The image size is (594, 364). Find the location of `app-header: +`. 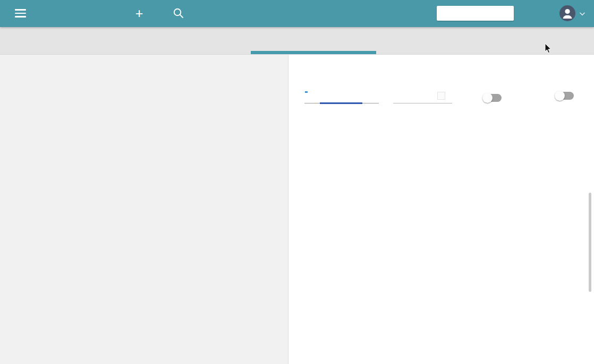

app-header: + is located at coordinates (297, 14).